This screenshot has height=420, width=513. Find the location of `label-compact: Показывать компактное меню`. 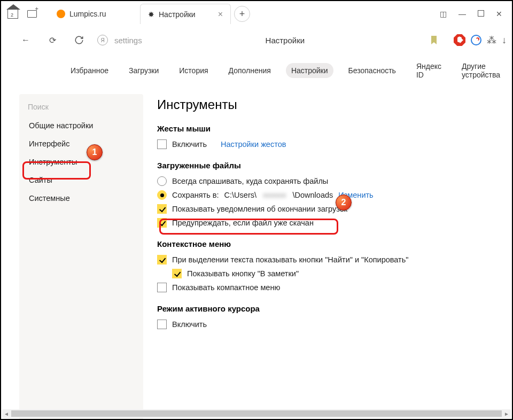

label-compact: Показывать компактное меню is located at coordinates (226, 287).